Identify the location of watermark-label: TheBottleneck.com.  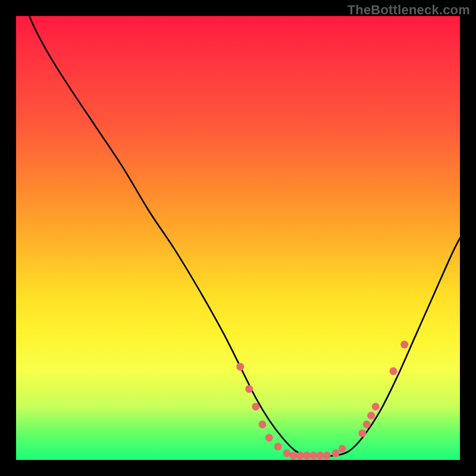
(409, 10).